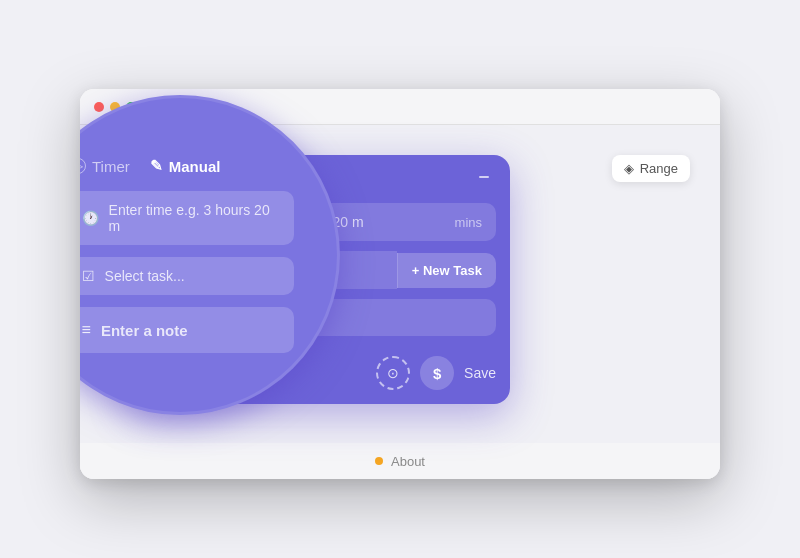 The height and width of the screenshot is (558, 800). What do you see at coordinates (150, 166) in the screenshot?
I see `circle-tabs: ▷ Timer ✎ Manual` at bounding box center [150, 166].